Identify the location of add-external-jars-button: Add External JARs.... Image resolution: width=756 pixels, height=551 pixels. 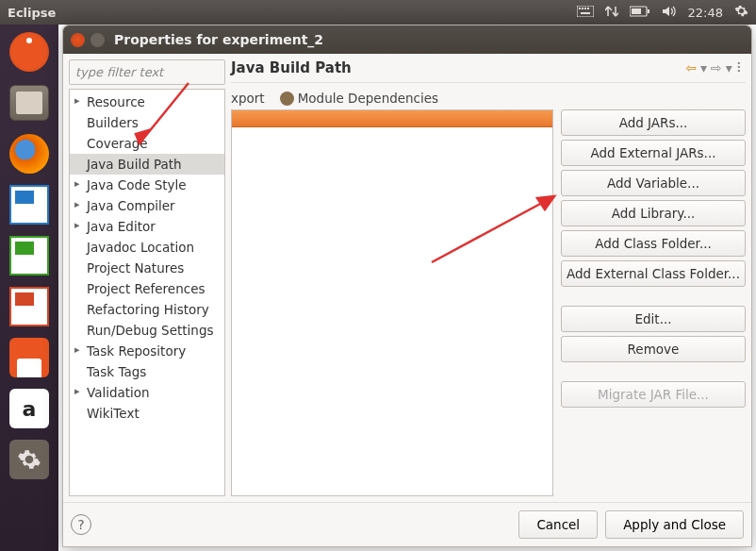
(653, 153).